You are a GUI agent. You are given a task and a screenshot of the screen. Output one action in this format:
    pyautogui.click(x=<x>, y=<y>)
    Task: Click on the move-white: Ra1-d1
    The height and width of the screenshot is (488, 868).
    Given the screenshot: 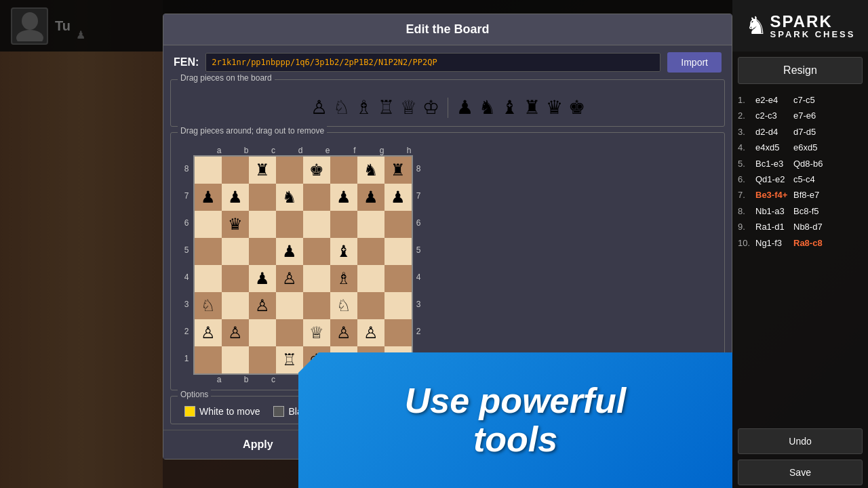 What is the action you would take?
    pyautogui.click(x=773, y=226)
    